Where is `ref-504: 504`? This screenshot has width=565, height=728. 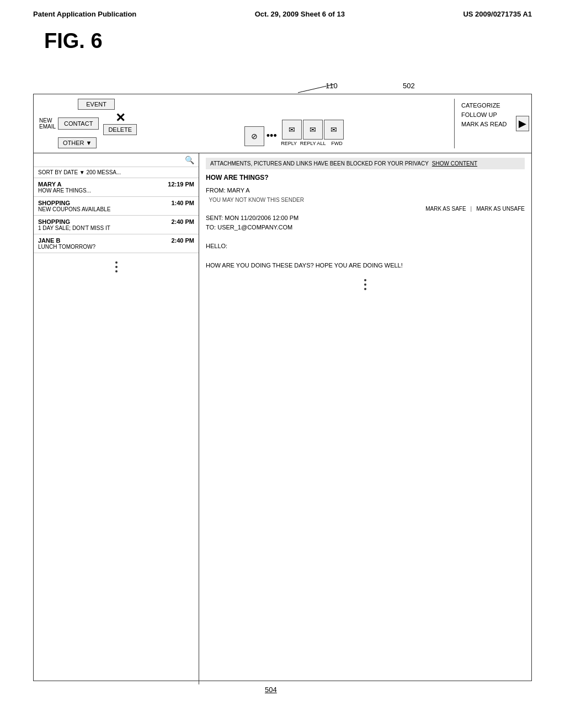
ref-504: 504 is located at coordinates (271, 689).